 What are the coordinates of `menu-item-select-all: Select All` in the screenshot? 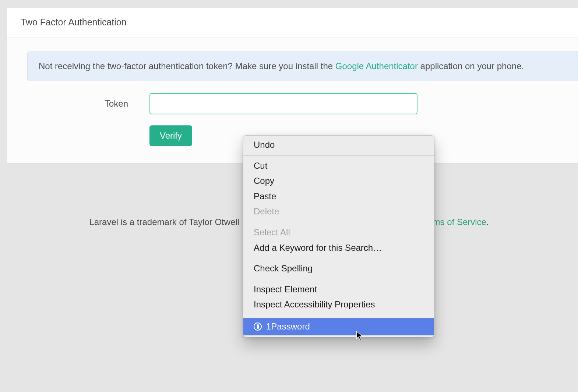 It's located at (339, 232).